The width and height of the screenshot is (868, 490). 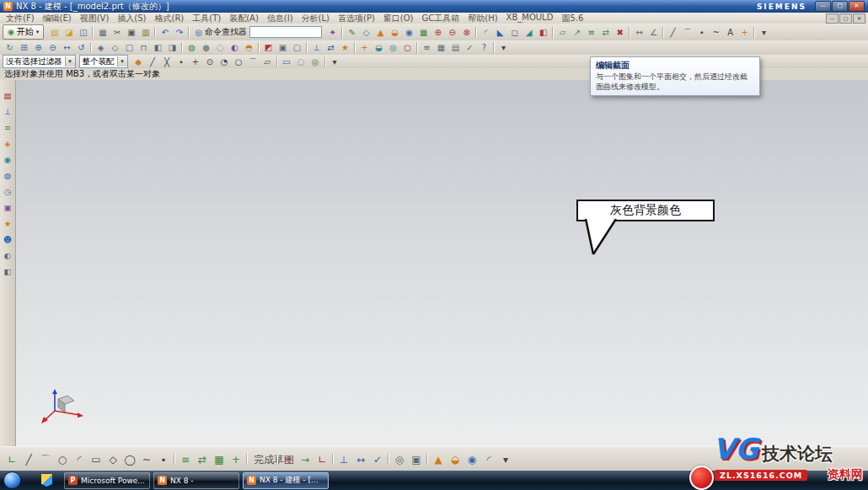 What do you see at coordinates (639, 32) in the screenshot?
I see `measure-distance-icon: ↔` at bounding box center [639, 32].